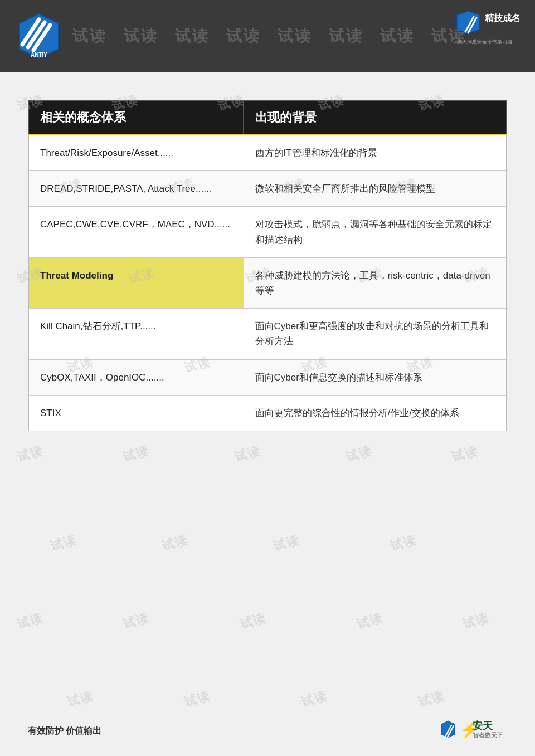  What do you see at coordinates (474, 731) in the screenshot?
I see `footer-logo-icon: ⚡ 安天 智者数天下` at bounding box center [474, 731].